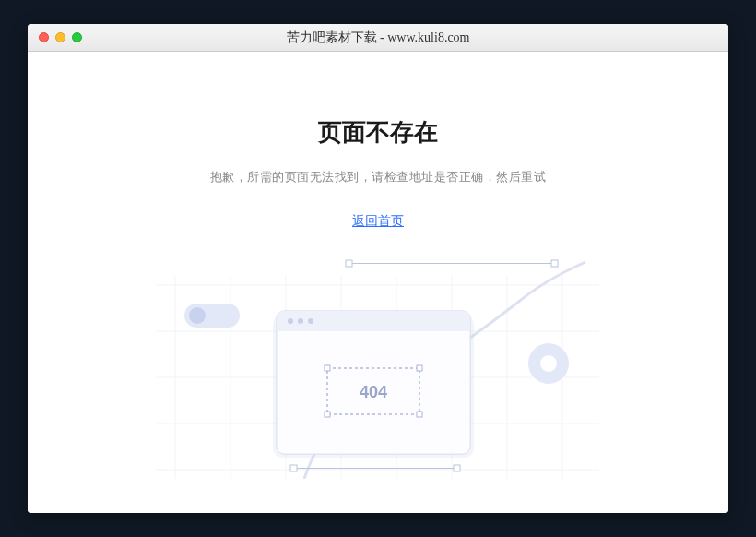  I want to click on traffic-lights, so click(61, 37).